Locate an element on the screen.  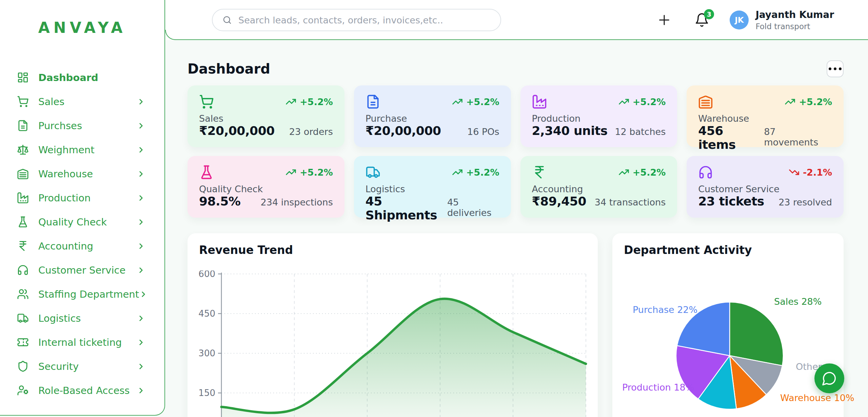
headphones-icon is located at coordinates (706, 172).